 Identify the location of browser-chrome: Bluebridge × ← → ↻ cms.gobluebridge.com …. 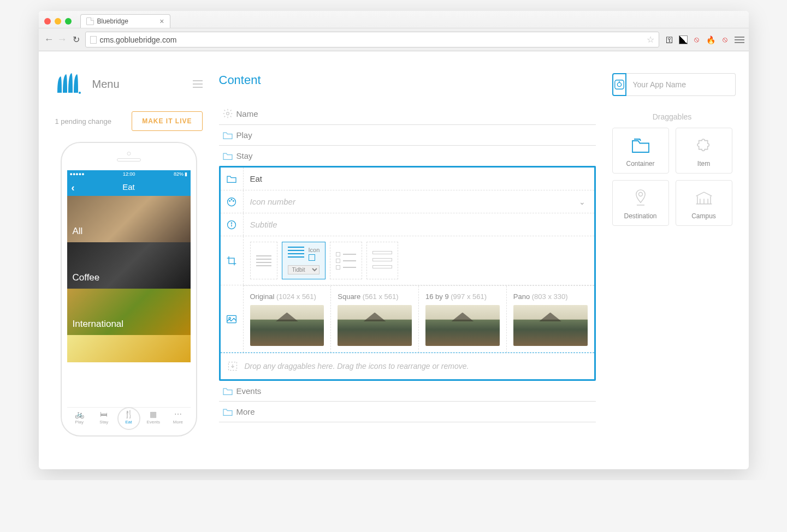
(394, 31).